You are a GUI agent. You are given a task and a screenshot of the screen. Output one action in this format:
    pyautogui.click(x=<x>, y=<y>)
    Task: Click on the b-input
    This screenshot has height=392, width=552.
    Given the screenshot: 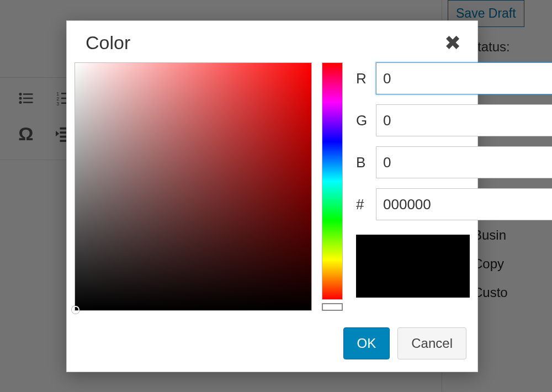 What is the action you would take?
    pyautogui.click(x=464, y=162)
    